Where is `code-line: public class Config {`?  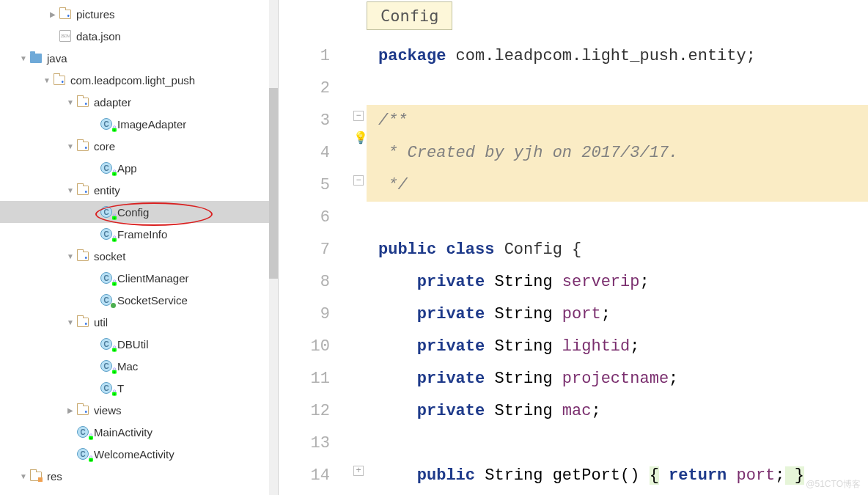
code-line: public class Config { is located at coordinates (617, 250).